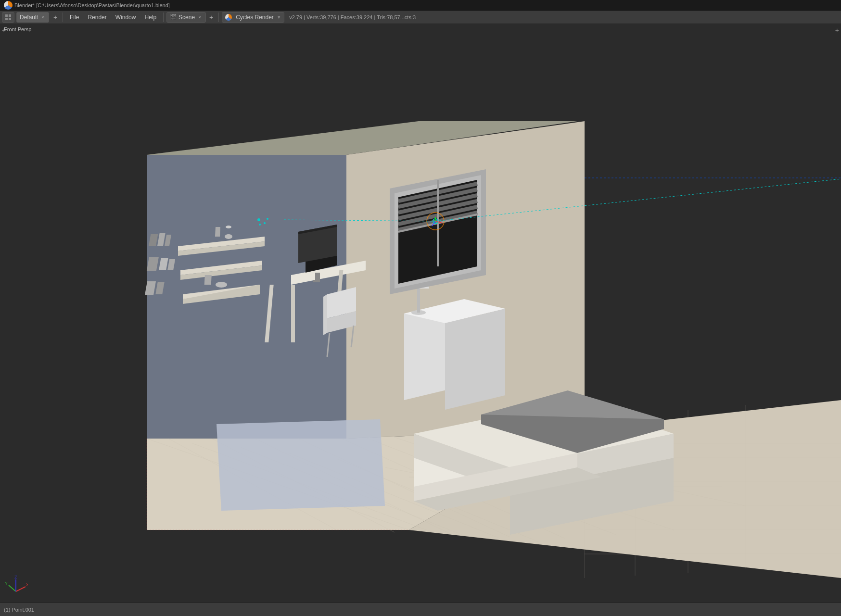  Describe the element at coordinates (126, 17) in the screenshot. I see `menu-window: Window` at that location.